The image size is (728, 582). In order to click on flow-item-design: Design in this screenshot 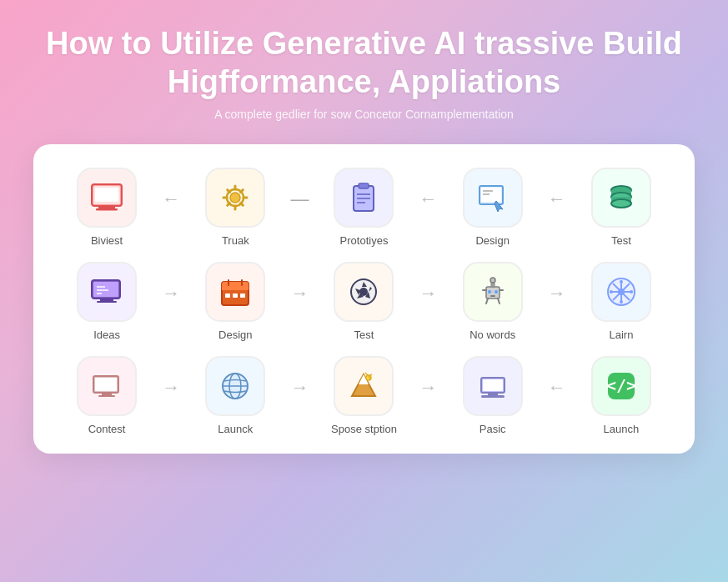, I will do `click(493, 207)`.